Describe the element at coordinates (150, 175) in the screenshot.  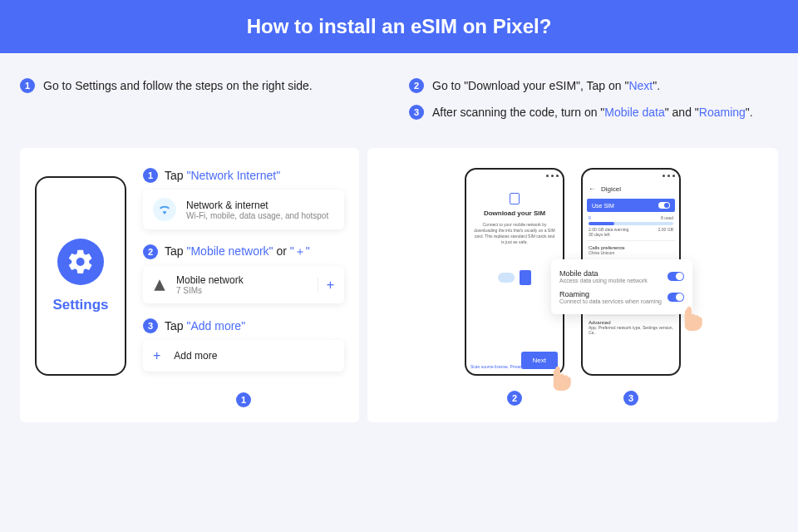
I see `substep-1-badge: 1` at that location.